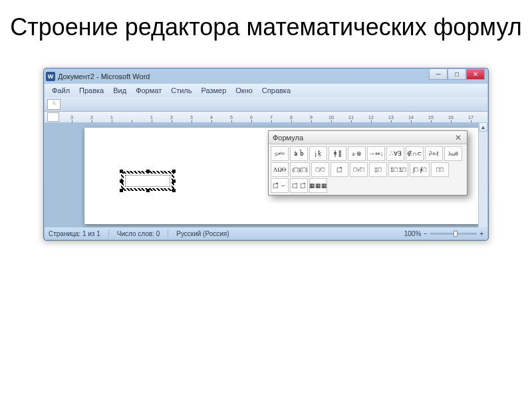 The image size is (532, 399). Describe the element at coordinates (299, 154) in the screenshot. I see `palette-spaces-icon: ȧ b̈` at that location.